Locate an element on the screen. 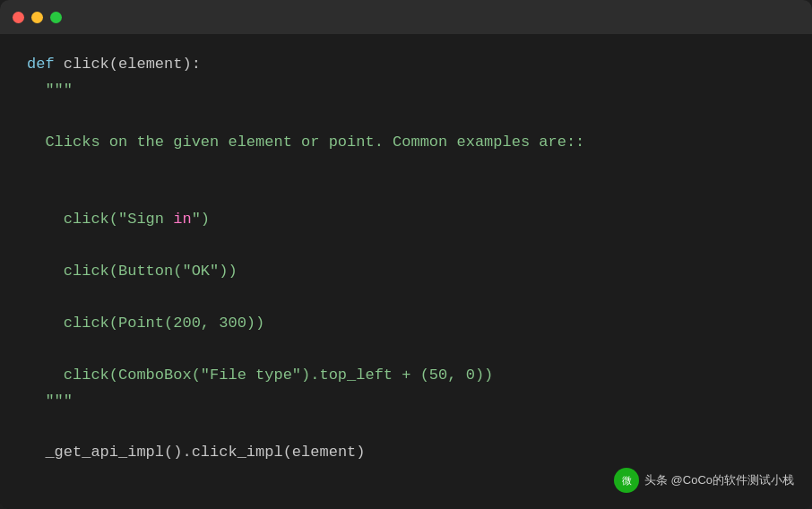 Image resolution: width=812 pixels, height=509 pixels. minimize-button is located at coordinates (38, 18).